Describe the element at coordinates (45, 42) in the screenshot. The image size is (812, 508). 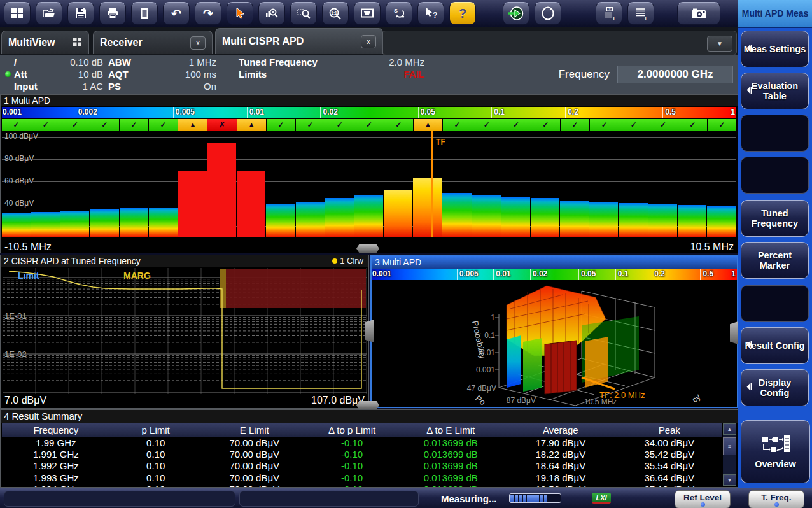
I see `tab-multiview: MultiView` at that location.